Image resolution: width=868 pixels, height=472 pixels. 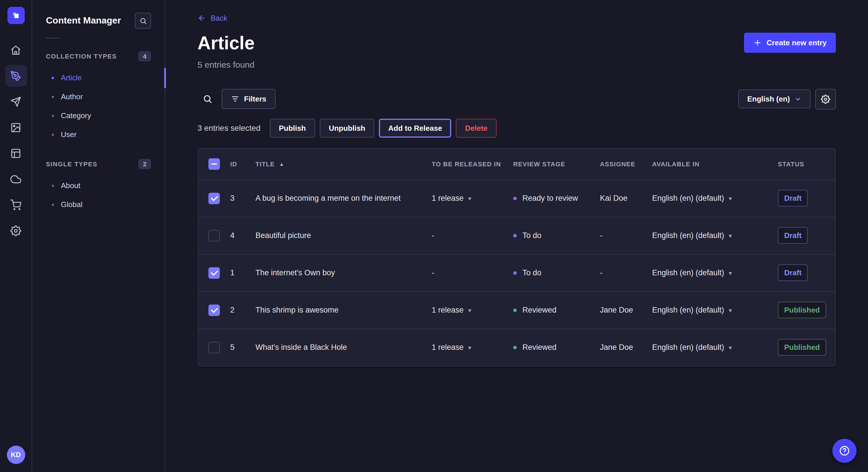 I want to click on add-to-release-button: Add to Release, so click(x=415, y=128).